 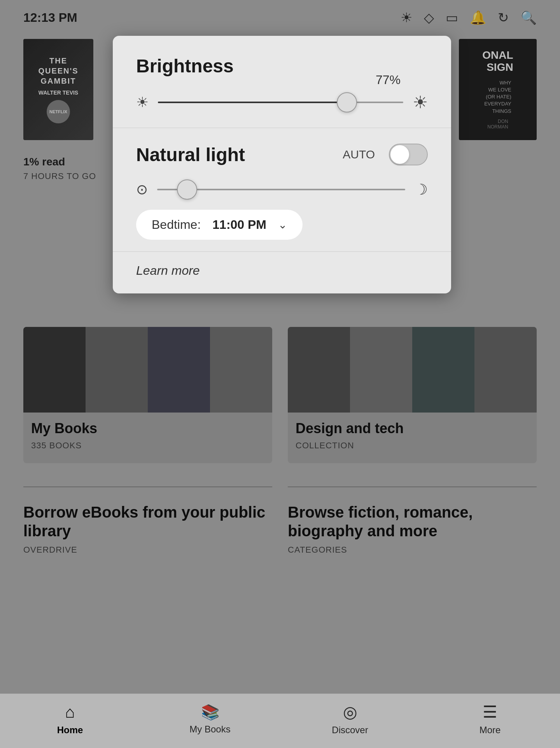 What do you see at coordinates (282, 82) in the screenshot?
I see `brightness-section: Brightness 77% ☀ ☀` at bounding box center [282, 82].